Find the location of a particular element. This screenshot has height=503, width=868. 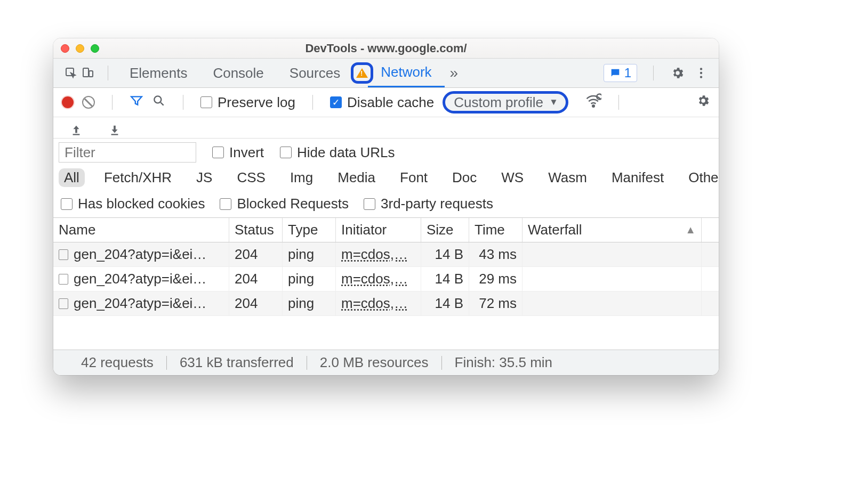

filter-toggle-icon is located at coordinates (136, 102).